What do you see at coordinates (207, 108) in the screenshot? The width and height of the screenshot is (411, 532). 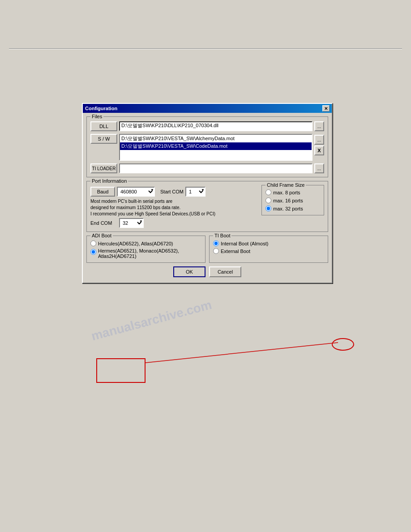 I see `dialog-title-bar: Configuration ✕` at bounding box center [207, 108].